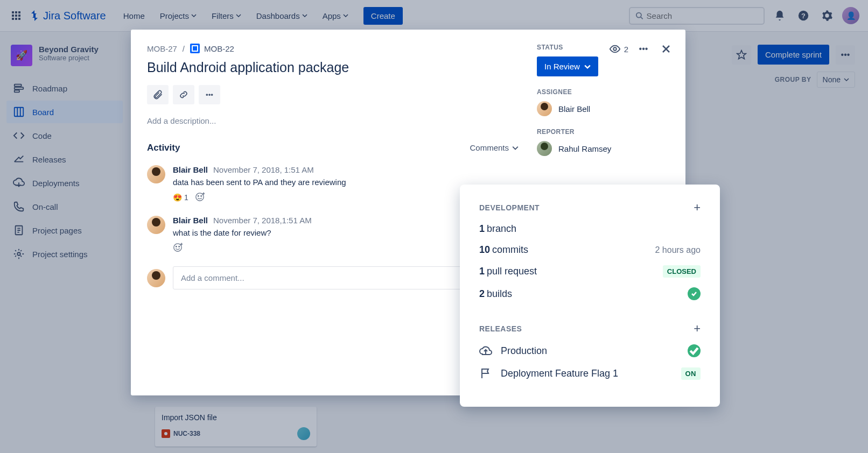 This screenshot has height=453, width=868. What do you see at coordinates (184, 95) in the screenshot?
I see `link-button` at bounding box center [184, 95].